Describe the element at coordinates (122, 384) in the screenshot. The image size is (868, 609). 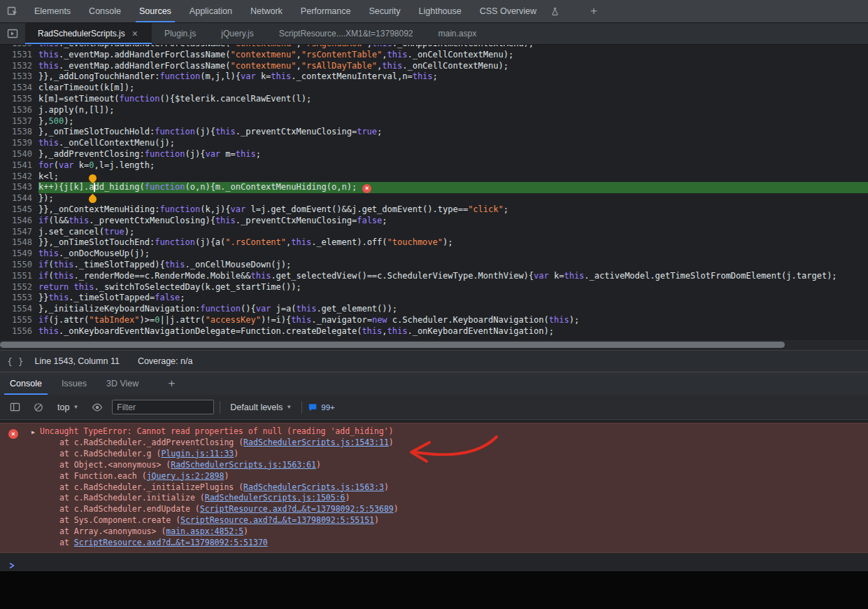
I see `drawer-tab-3d-view: 3D View` at that location.